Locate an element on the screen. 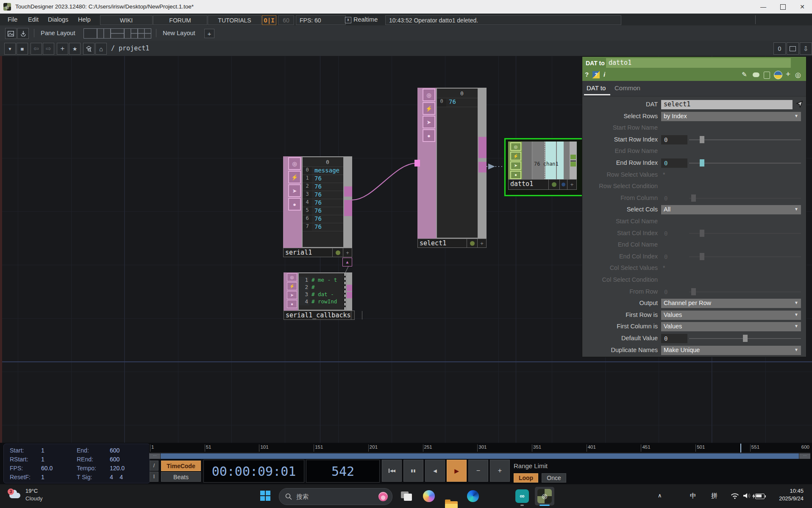  close-button: ✕ is located at coordinates (802, 7).